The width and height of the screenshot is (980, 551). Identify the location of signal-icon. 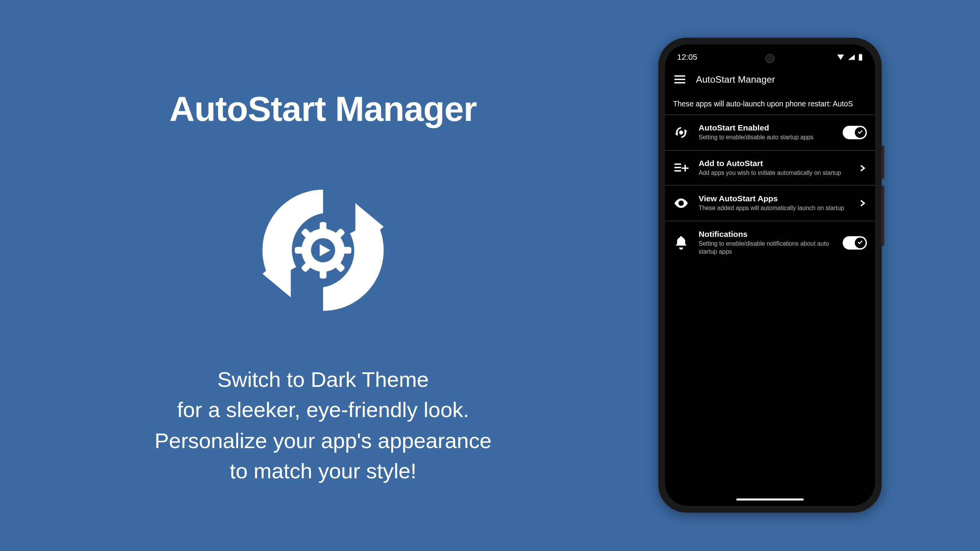
(851, 57).